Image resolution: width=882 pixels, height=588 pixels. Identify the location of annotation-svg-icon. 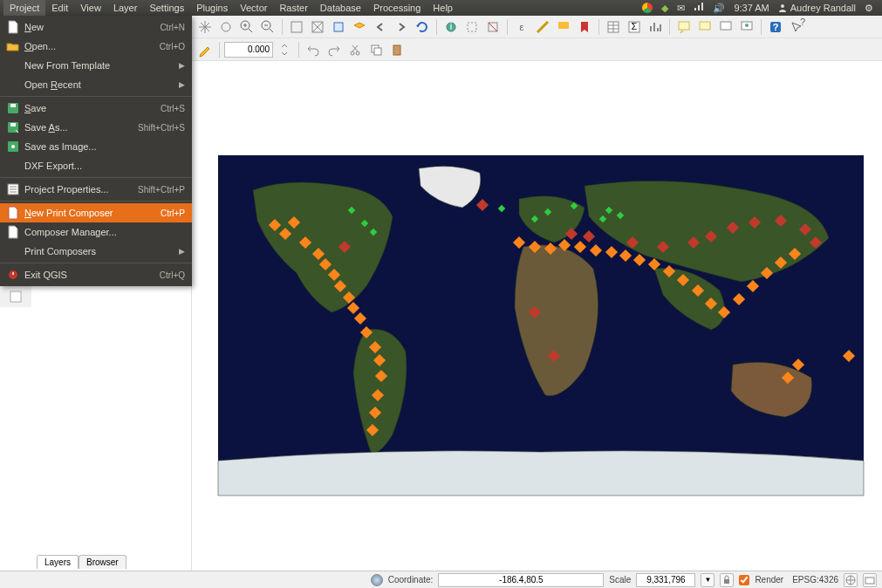
(747, 27).